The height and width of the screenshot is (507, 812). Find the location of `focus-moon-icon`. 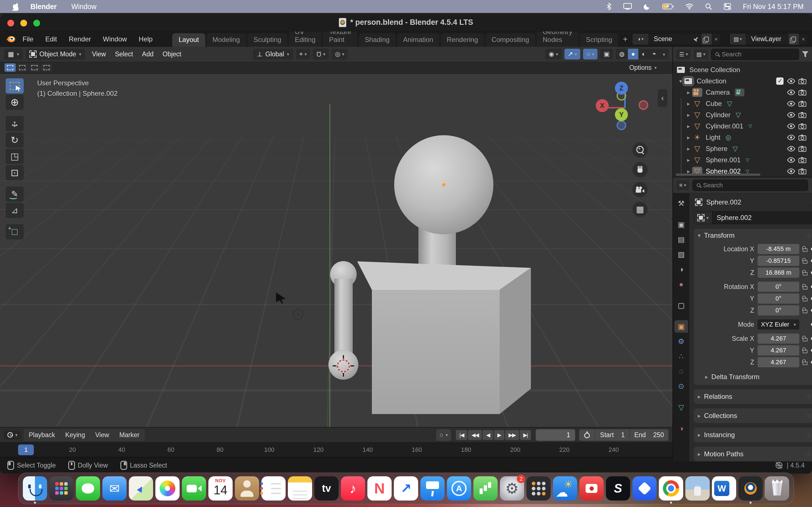

focus-moon-icon is located at coordinates (647, 6).